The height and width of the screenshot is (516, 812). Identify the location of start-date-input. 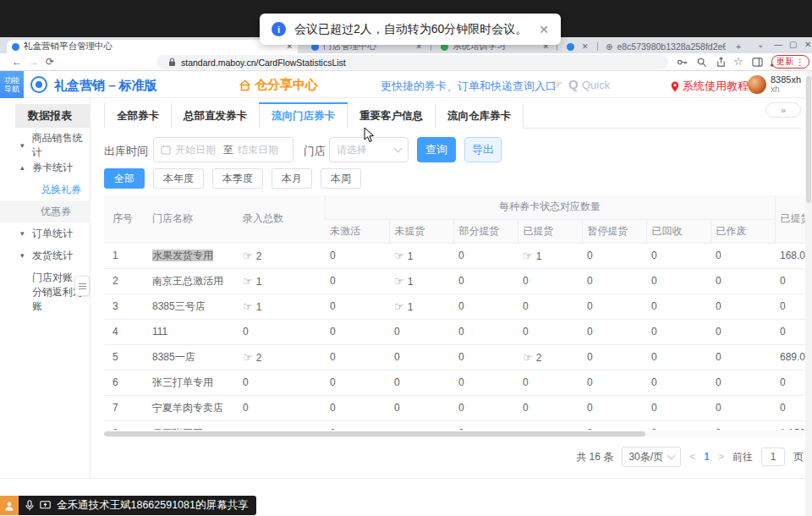
(197, 150).